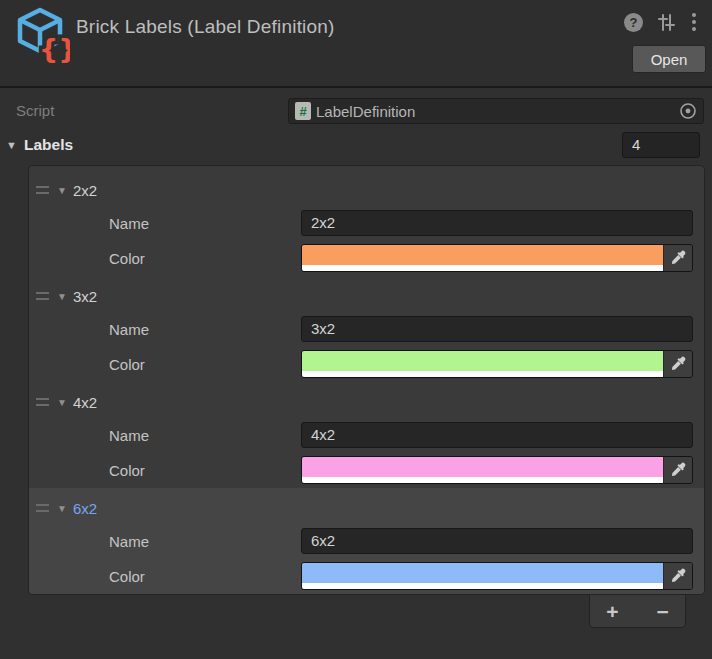  I want to click on list-footer: + −, so click(638, 612).